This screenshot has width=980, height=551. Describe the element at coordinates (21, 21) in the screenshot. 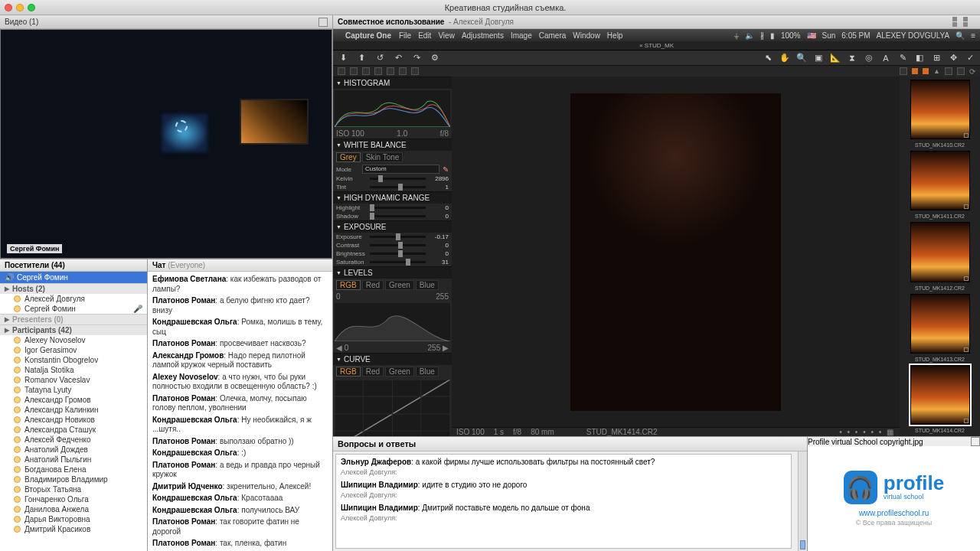

I see `video-title: Видео (1)` at that location.